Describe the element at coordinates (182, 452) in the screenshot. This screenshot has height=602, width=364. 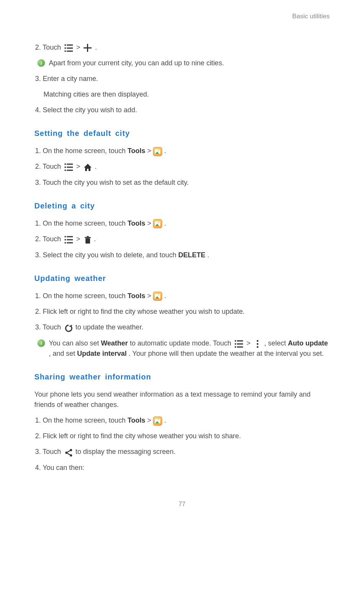
I see `s4-step3: 3. Touch to display the messaging screen…` at that location.